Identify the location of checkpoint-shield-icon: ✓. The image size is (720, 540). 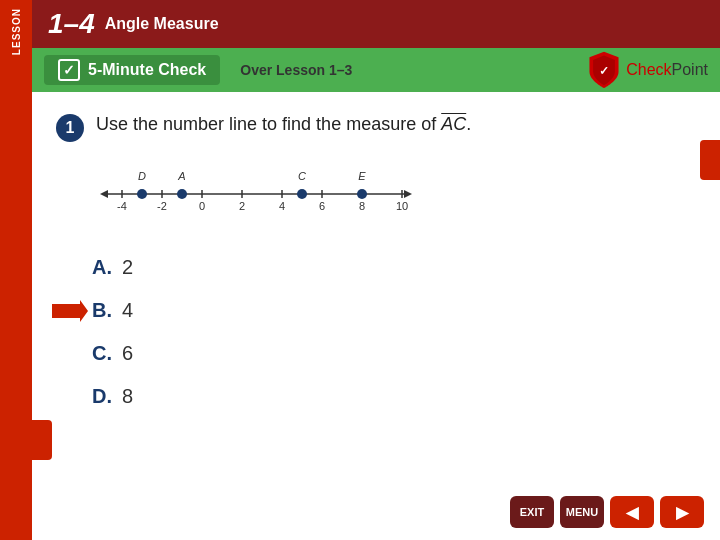
(604, 70).